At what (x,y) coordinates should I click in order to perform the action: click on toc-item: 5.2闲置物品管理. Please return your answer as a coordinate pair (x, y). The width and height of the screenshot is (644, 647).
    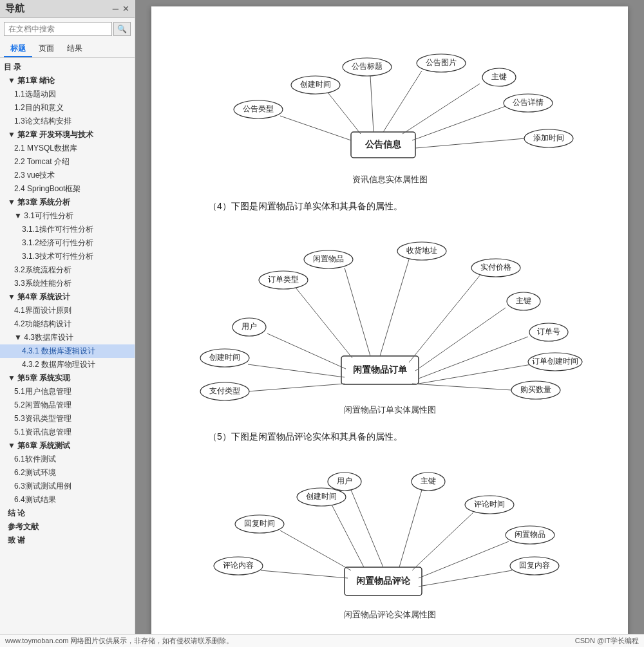
    Looking at the image, I should click on (67, 406).